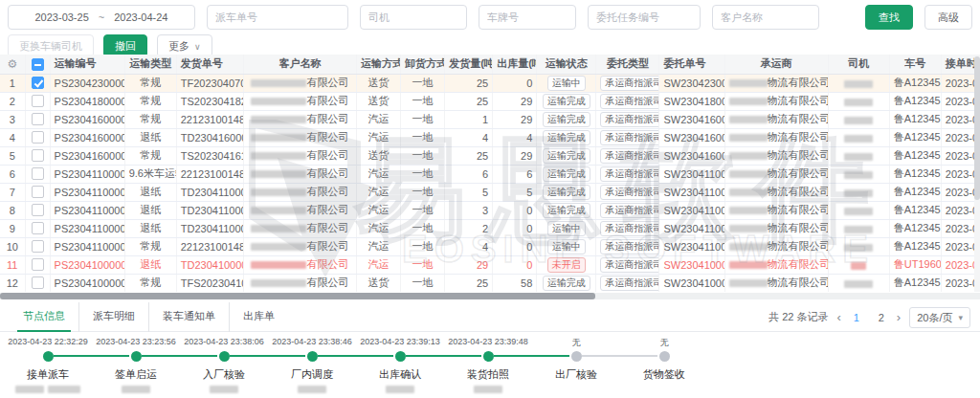 Image resolution: width=980 pixels, height=398 pixels. Describe the element at coordinates (210, 283) in the screenshot. I see `cell-ship-no: TFS202304102203` at that location.